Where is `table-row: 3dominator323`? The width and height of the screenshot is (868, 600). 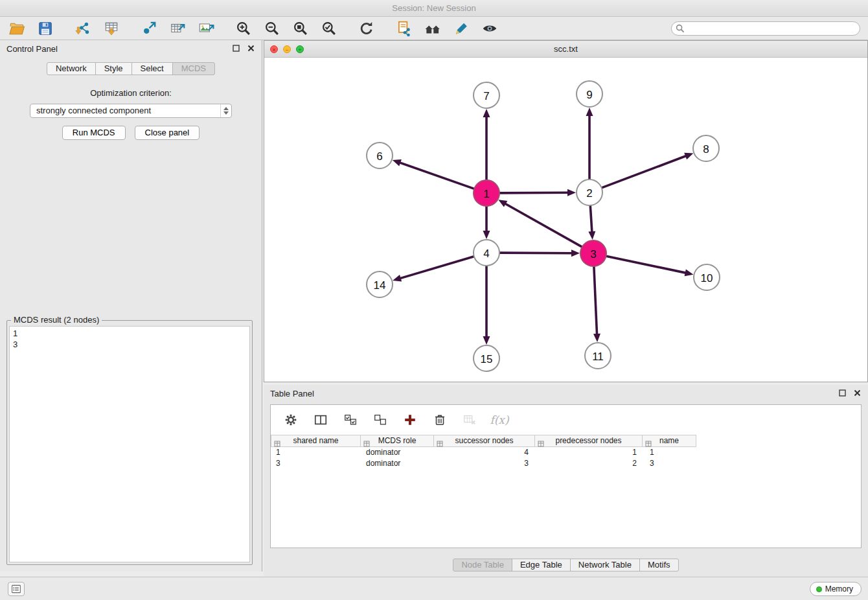
table-row: 3dominator323 is located at coordinates (566, 464).